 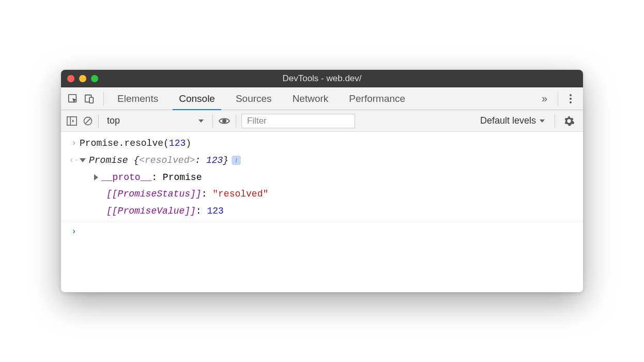 I want to click on fullscreen-window-button, so click(x=95, y=79).